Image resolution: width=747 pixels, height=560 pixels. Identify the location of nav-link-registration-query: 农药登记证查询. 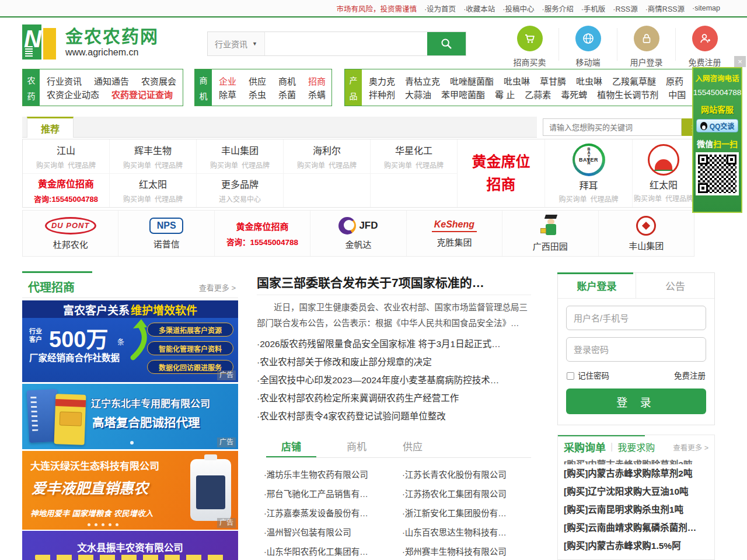
(142, 94).